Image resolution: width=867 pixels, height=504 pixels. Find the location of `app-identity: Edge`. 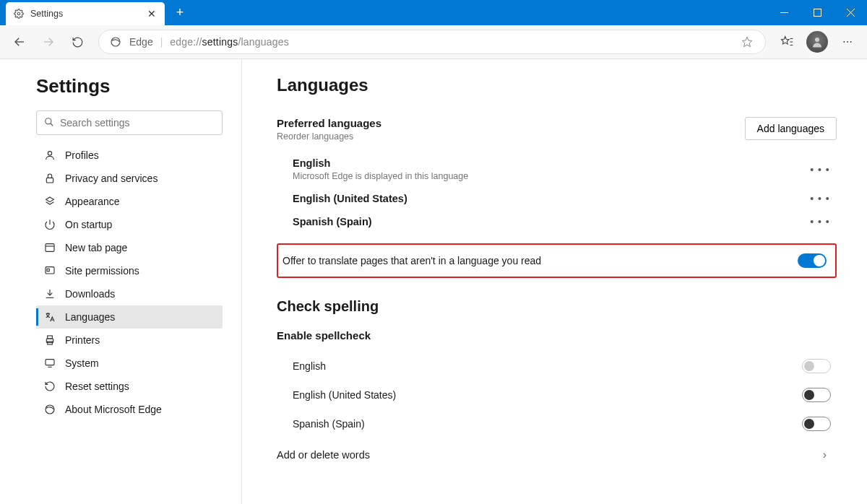

app-identity: Edge is located at coordinates (142, 42).